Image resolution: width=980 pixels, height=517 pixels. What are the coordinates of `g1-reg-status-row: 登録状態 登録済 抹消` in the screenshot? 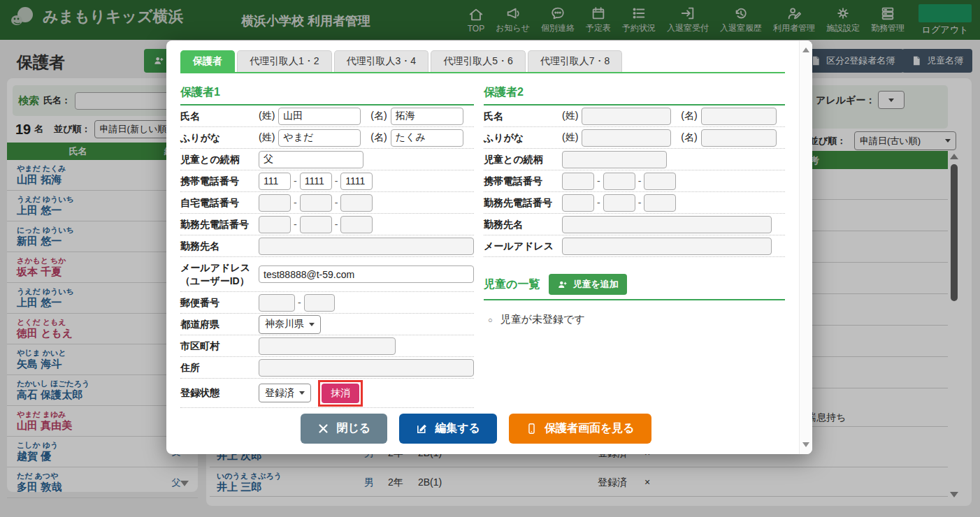 It's located at (327, 393).